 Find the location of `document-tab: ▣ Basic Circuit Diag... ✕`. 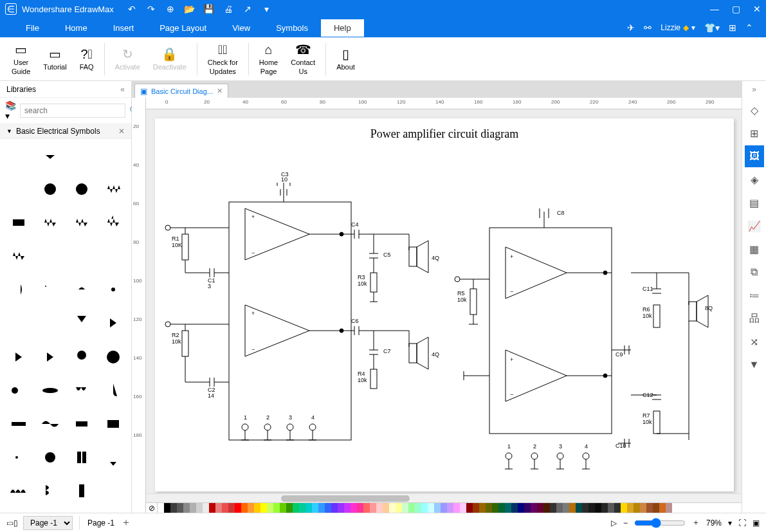

document-tab: ▣ Basic Circuit Diag... ✕ is located at coordinates (181, 91).